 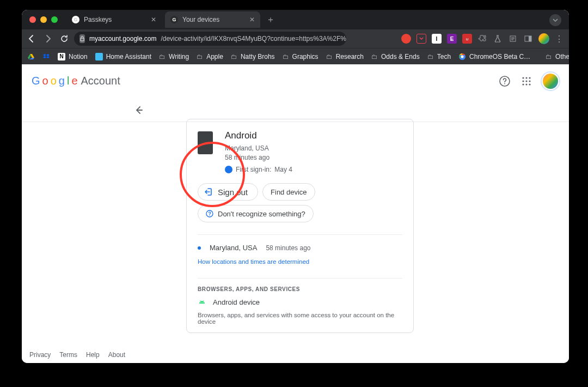 I want to click on sign-out-button: Sign out, so click(x=228, y=192).